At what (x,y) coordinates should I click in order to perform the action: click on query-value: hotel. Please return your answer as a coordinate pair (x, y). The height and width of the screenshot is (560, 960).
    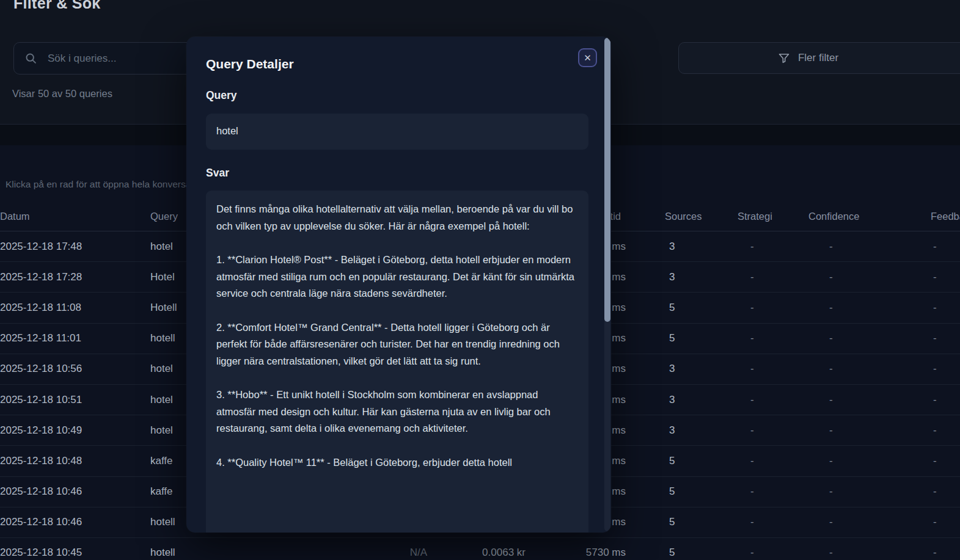
    Looking at the image, I should click on (227, 131).